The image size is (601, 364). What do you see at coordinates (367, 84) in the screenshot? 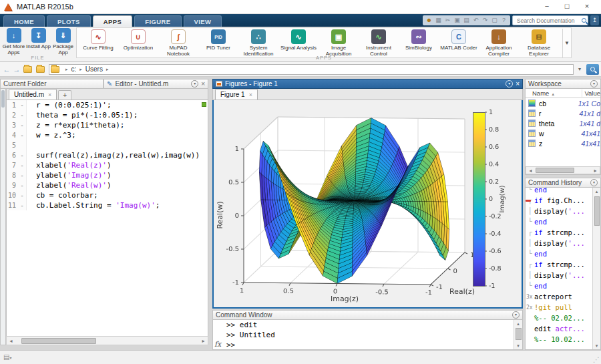
I see `figures-header: Figures - Figure 1 ▾ ×` at bounding box center [367, 84].